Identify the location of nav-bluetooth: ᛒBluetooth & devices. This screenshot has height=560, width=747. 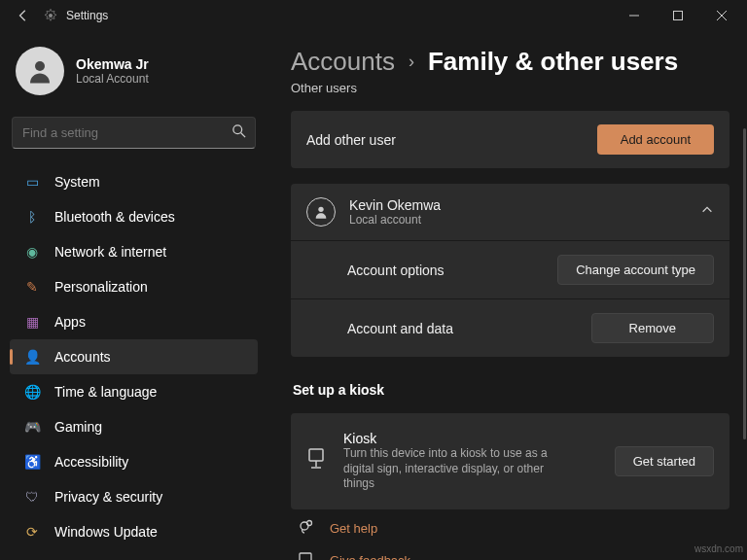
(134, 217).